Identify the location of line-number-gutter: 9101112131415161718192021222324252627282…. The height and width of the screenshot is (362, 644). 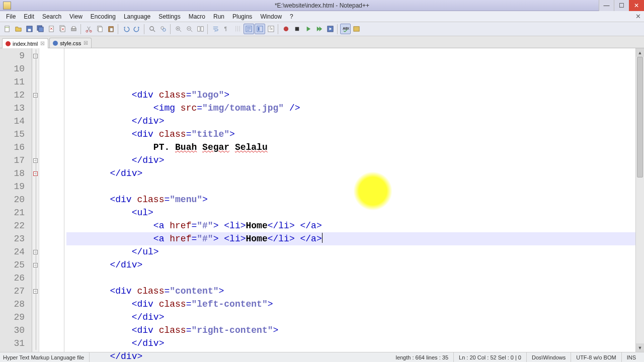
(16, 200).